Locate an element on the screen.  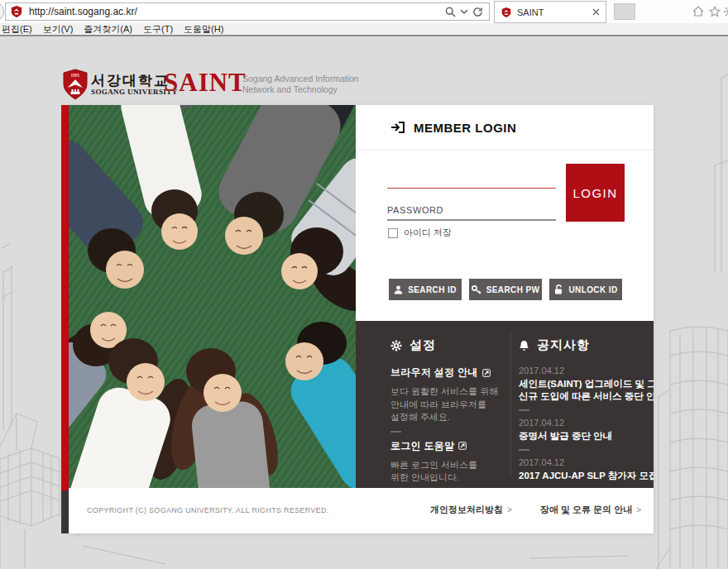
login-arrow-icon is located at coordinates (398, 127).